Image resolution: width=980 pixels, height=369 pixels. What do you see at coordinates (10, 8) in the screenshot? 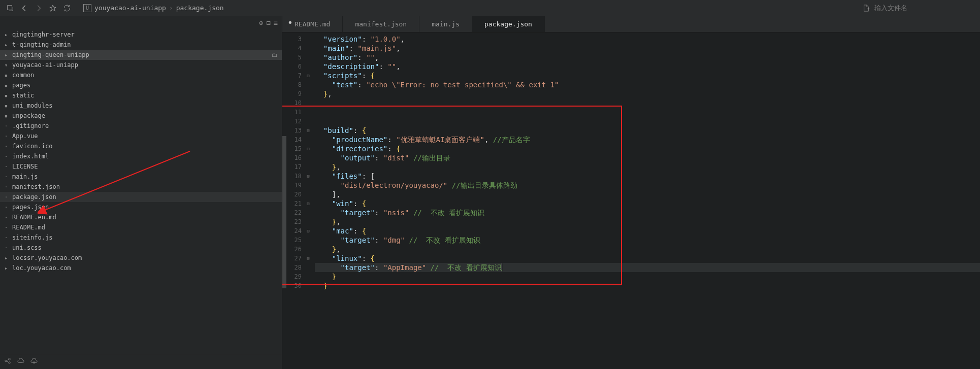
I see `new-window-icon` at bounding box center [10, 8].